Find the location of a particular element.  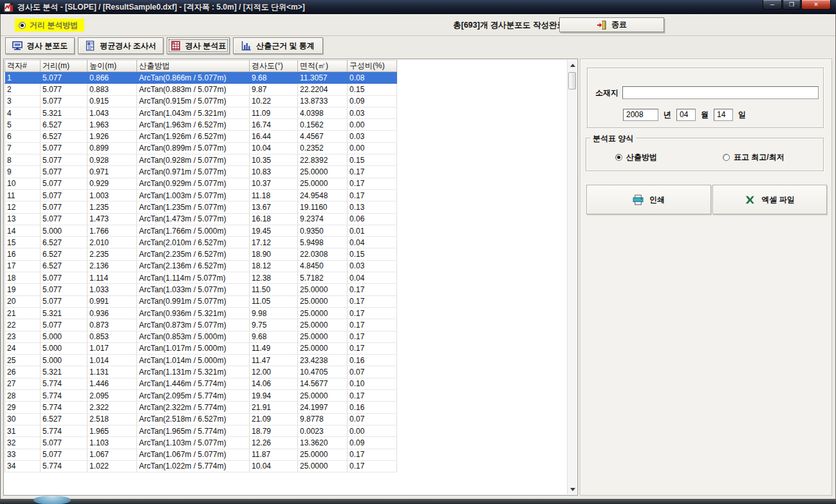

table-cell: 9.68 is located at coordinates (274, 337).